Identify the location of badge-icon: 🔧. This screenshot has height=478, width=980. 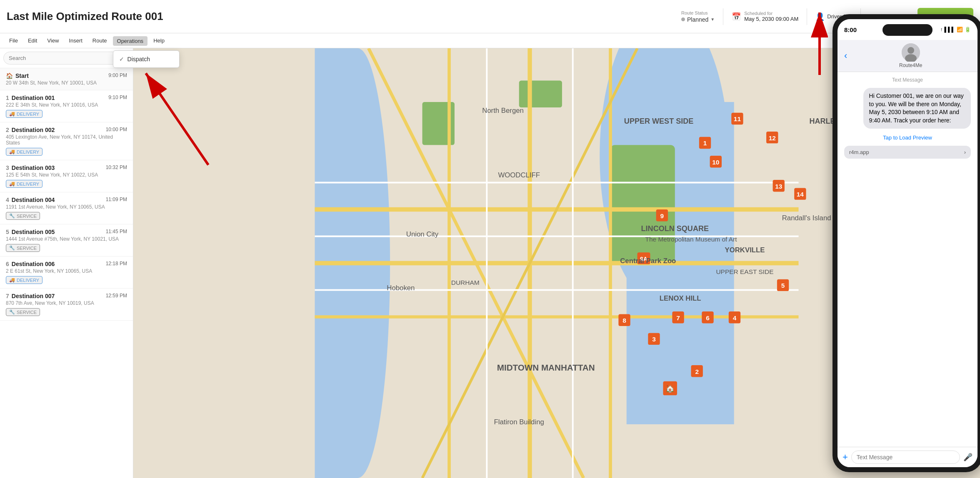
(12, 312).